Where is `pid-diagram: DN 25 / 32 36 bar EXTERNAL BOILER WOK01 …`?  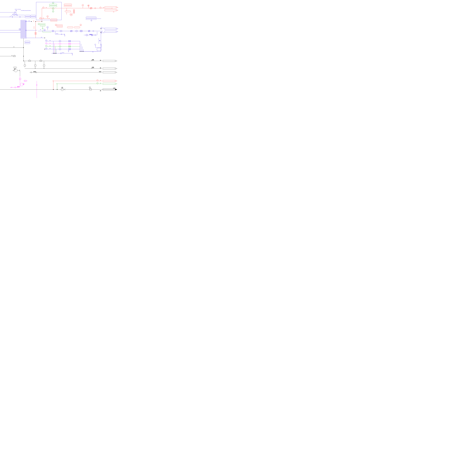
pid-diagram: DN 25 / 32 36 bar EXTERNAL BOILER WOK01 … is located at coordinates (61, 49).